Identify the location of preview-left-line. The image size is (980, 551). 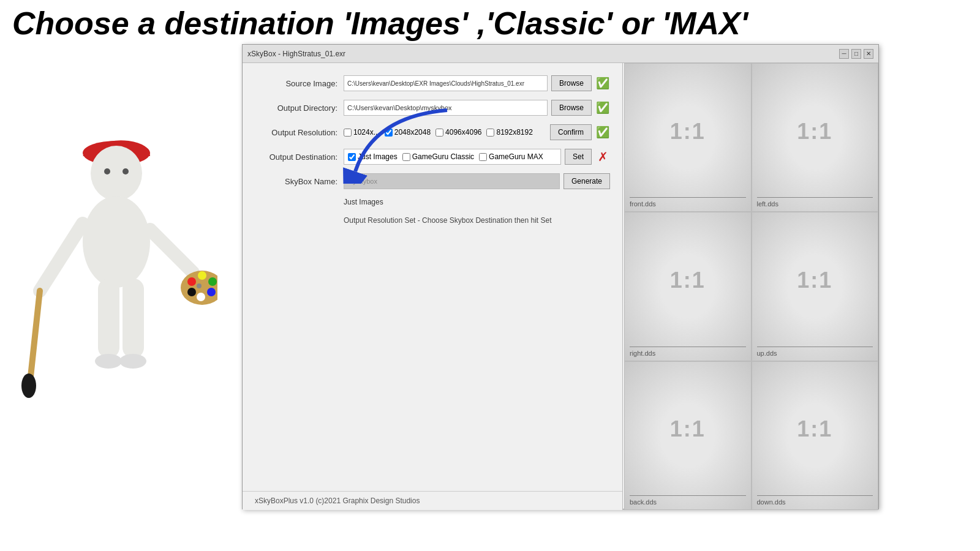
(815, 197).